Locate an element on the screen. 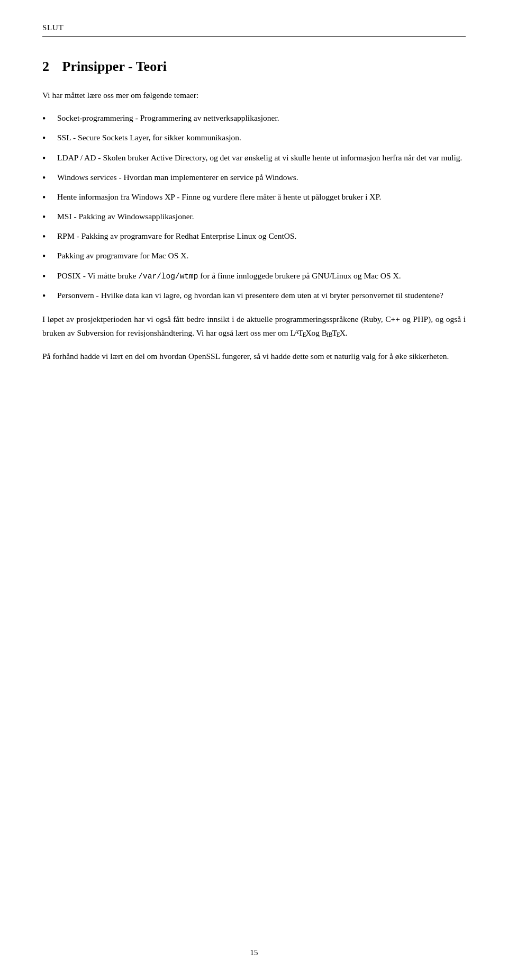  list-item: • LDAP / AD - Skolen bruker Active Direc… is located at coordinates (254, 158).